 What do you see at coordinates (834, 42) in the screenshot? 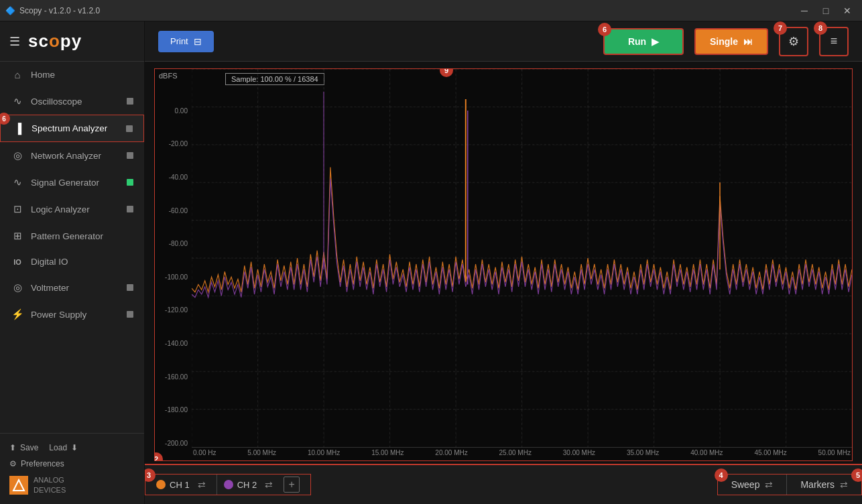
I see `menu-btn-wrapper: 8 ≡` at bounding box center [834, 42].